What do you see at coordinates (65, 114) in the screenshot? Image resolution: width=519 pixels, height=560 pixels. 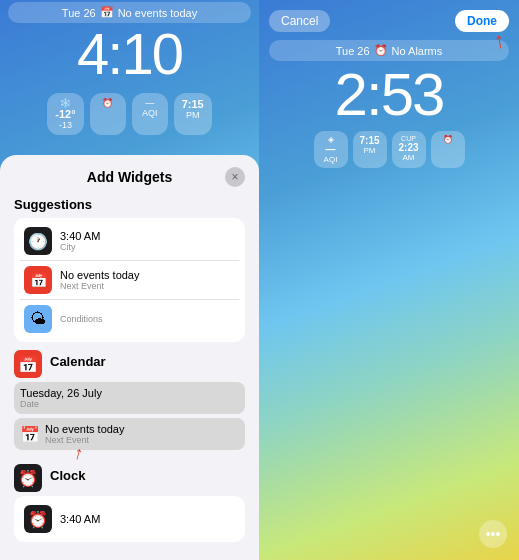 I see `left-widget-weather: ❄️ -12° -13` at bounding box center [65, 114].